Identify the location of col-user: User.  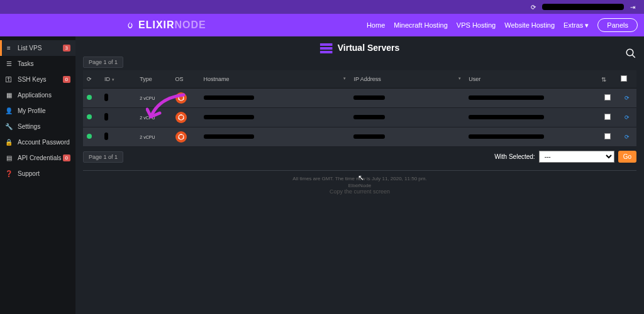
(531, 79).